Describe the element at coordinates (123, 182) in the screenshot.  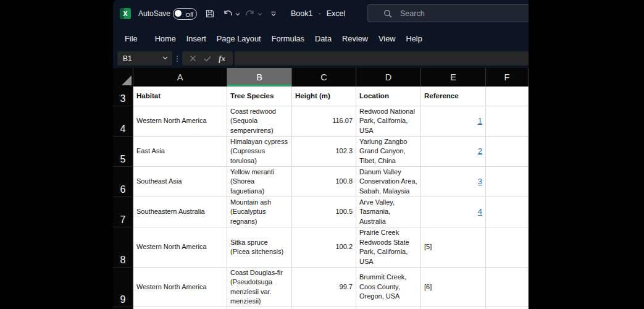
I see `row-header-6: 6` at that location.